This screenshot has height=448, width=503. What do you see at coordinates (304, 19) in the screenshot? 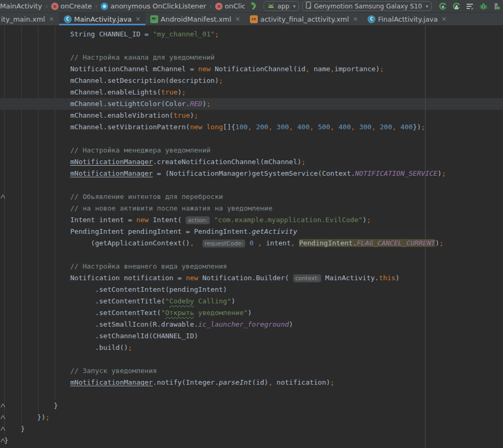
I see `editor-tab: cxactivity_final_acttivity.xml×` at bounding box center [304, 19].